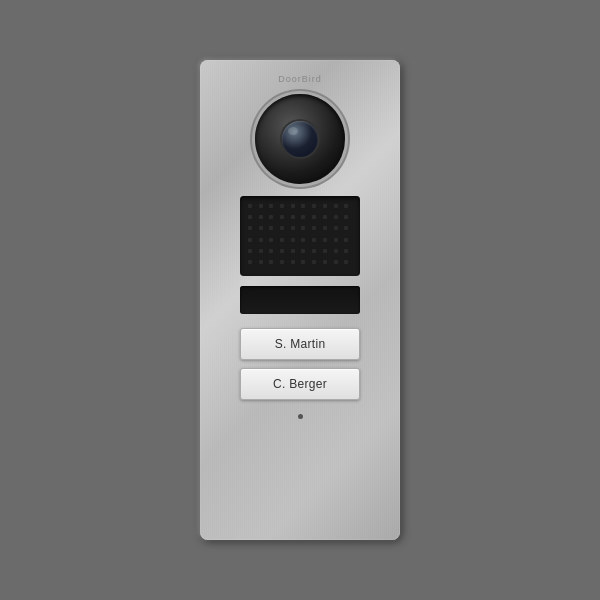 The height and width of the screenshot is (600, 600). Describe the element at coordinates (300, 139) in the screenshot. I see `camera-housing` at that location.